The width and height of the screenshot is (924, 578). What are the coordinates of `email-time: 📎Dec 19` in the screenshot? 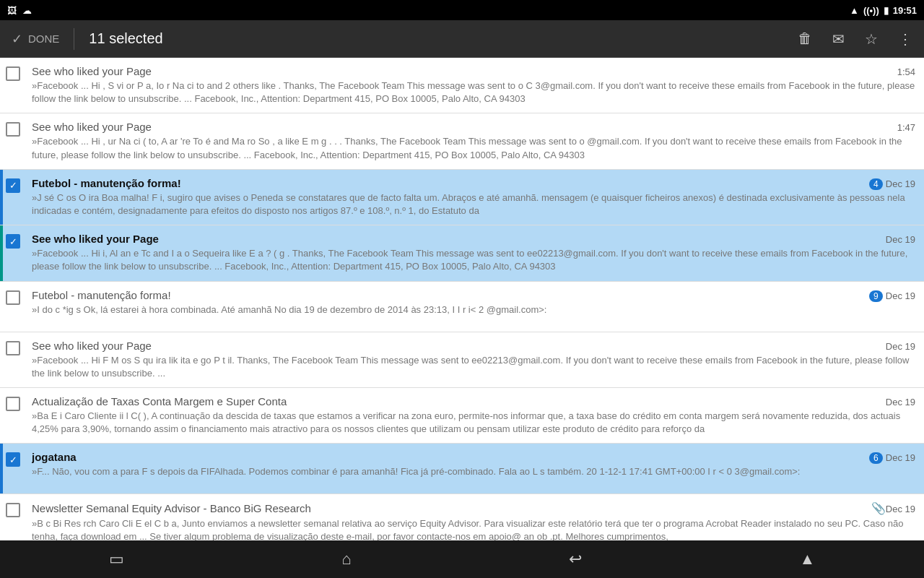 It's located at (892, 509).